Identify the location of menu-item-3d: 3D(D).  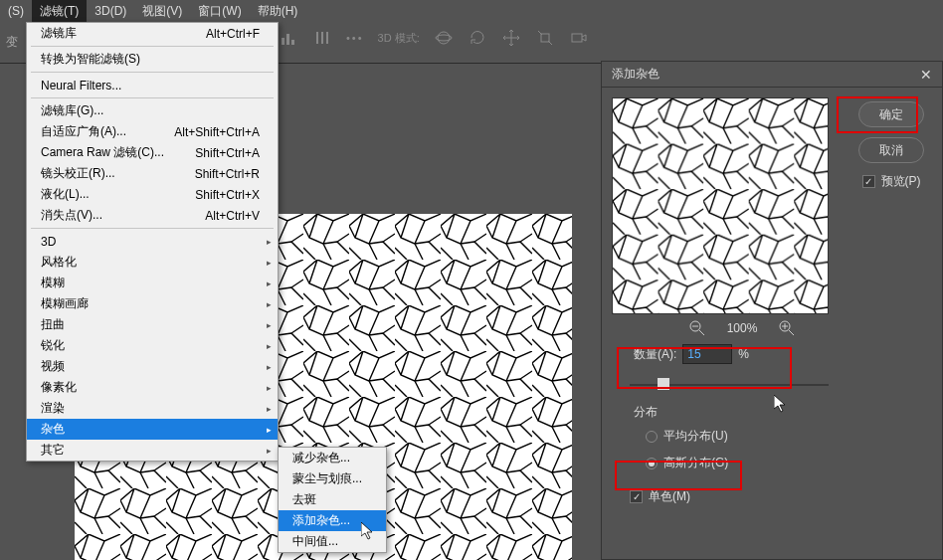
(110, 11).